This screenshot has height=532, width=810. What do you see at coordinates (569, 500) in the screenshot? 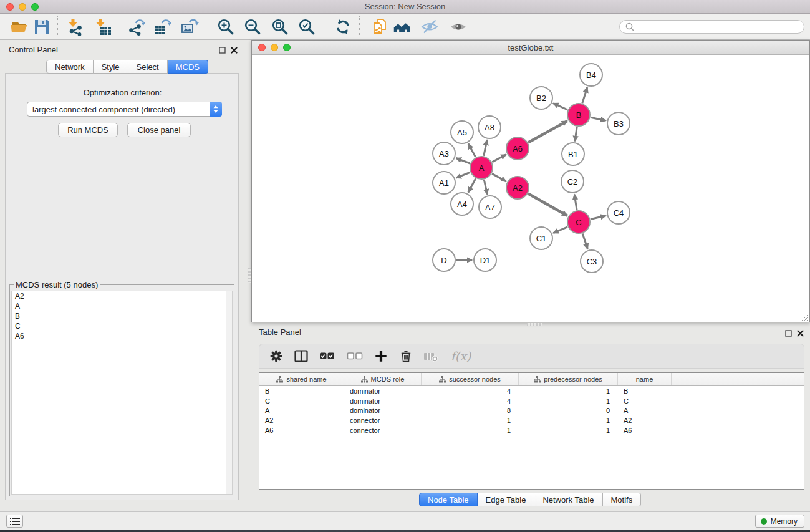
I see `tab-network-table: Network Table` at bounding box center [569, 500].